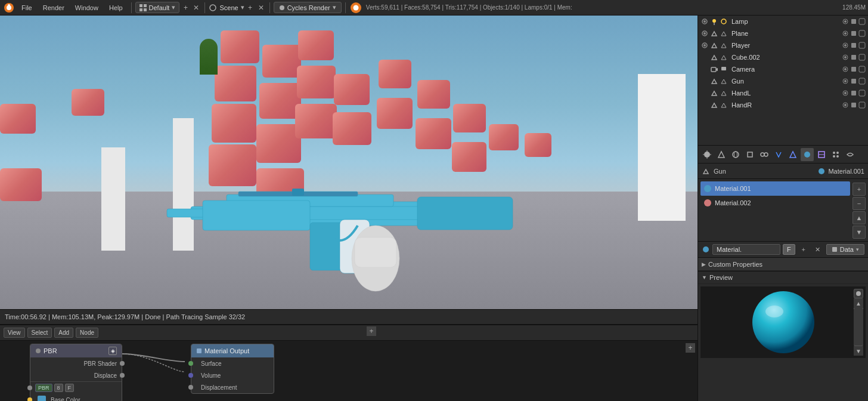 This screenshot has width=868, height=401. I want to click on node-node-btn: Node, so click(87, 333).